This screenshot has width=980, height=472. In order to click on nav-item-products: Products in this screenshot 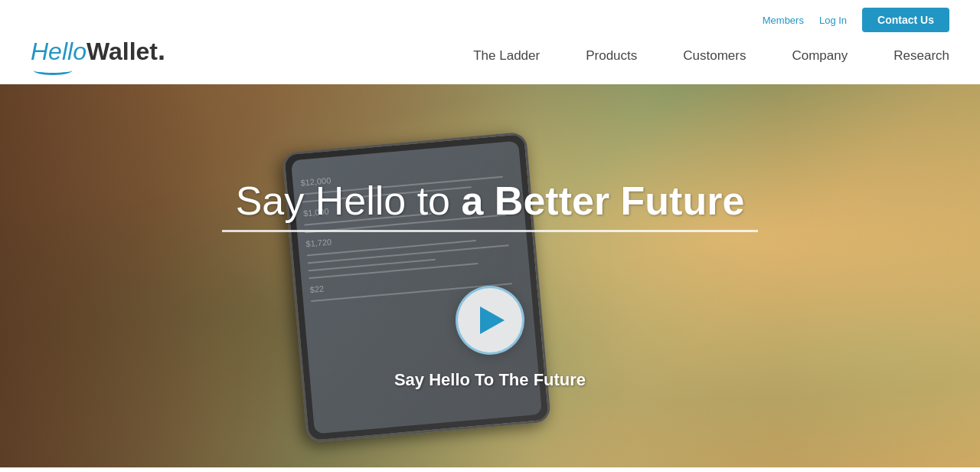, I will do `click(611, 56)`.